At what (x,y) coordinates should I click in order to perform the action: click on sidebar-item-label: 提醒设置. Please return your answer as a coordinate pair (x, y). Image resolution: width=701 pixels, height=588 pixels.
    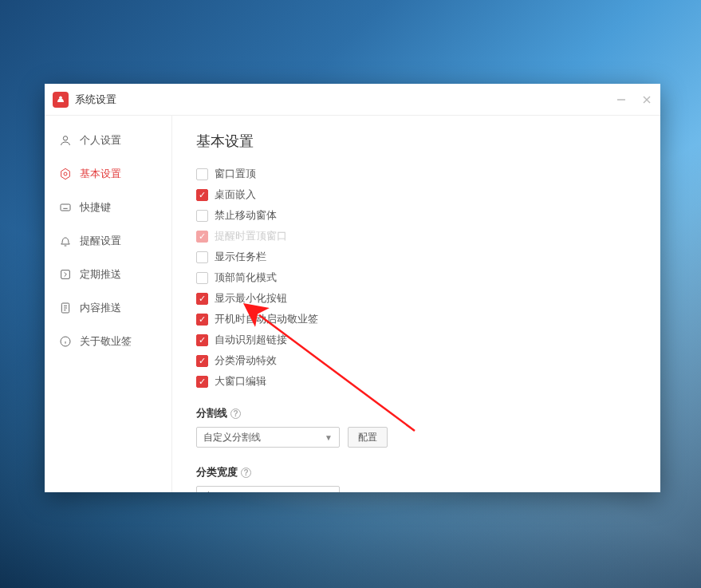
    Looking at the image, I should click on (100, 241).